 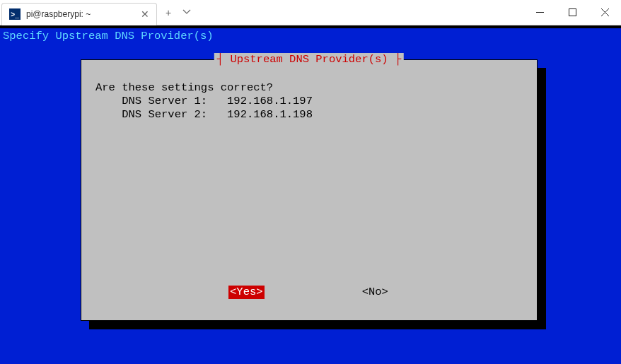 What do you see at coordinates (605, 13) in the screenshot?
I see `close-button` at bounding box center [605, 13].